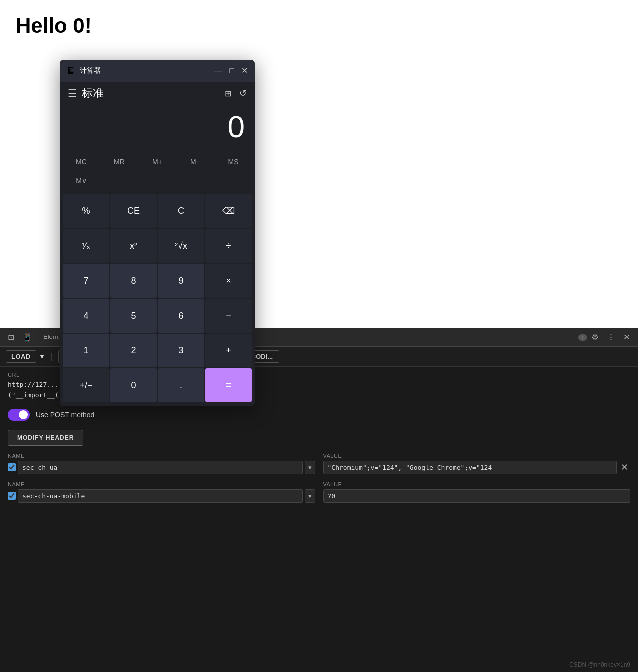 The height and width of the screenshot is (672, 638). I want to click on memory-recall-button: MR, so click(119, 162).